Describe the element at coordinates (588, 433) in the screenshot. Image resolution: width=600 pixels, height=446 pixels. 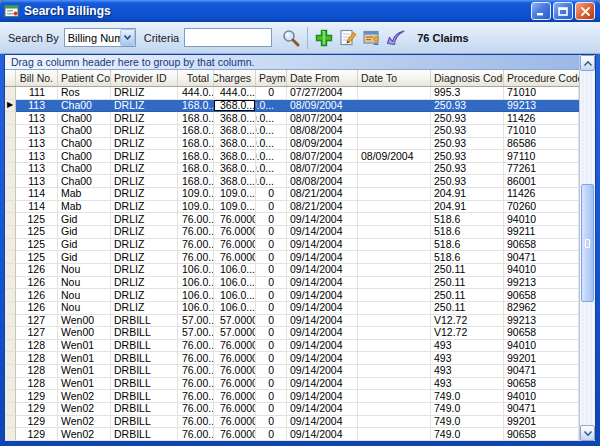
I see `scroll-down-icon` at that location.